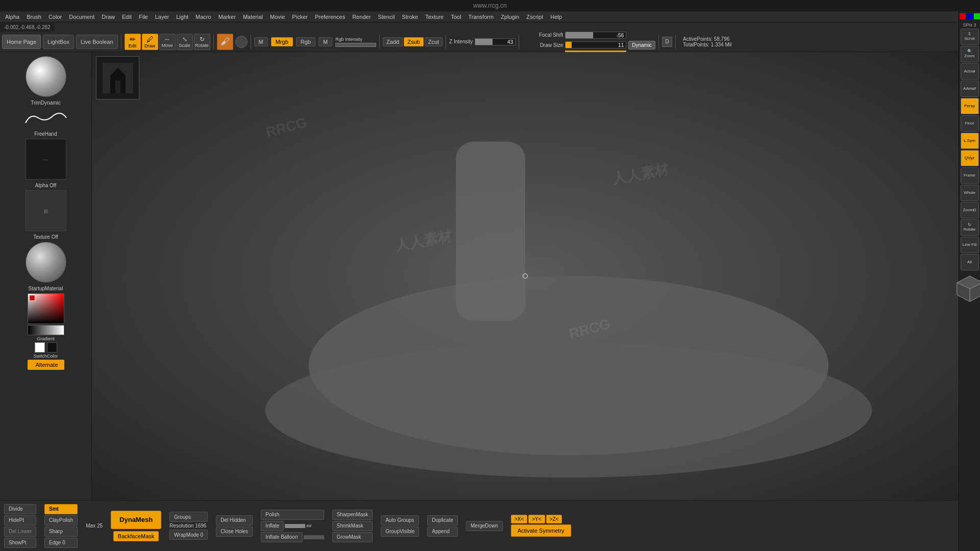 Image resolution: width=980 pixels, height=551 pixels. What do you see at coordinates (519, 519) in the screenshot?
I see `x-sym-button: >X<` at bounding box center [519, 519].